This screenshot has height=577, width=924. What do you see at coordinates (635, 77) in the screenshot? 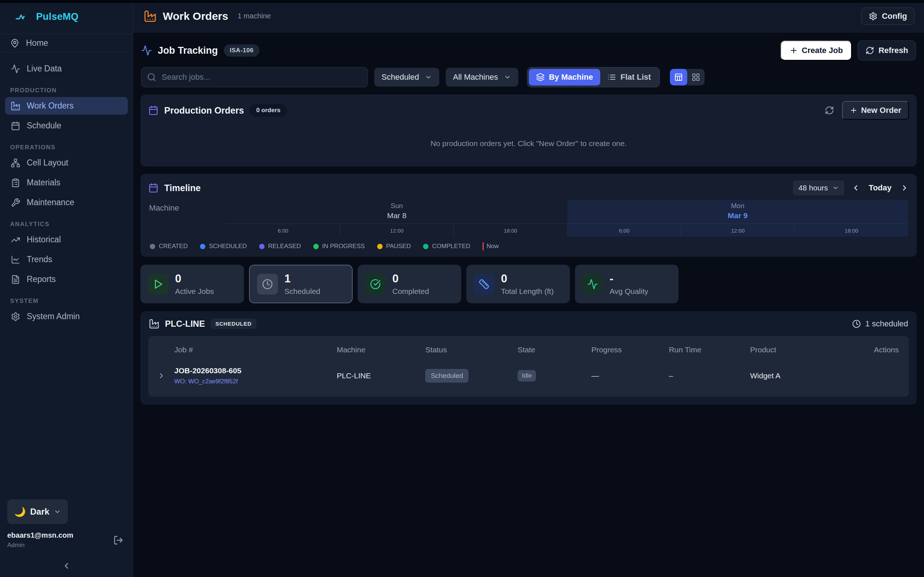
I see `flat-list-label: Flat List` at bounding box center [635, 77].